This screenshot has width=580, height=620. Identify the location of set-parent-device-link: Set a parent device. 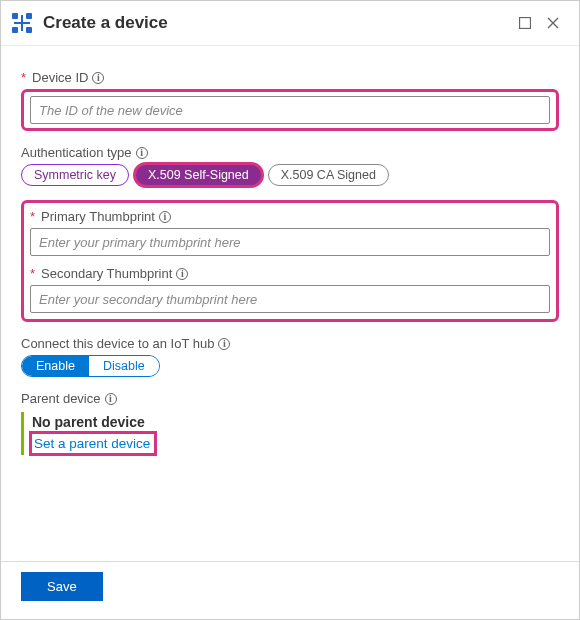
(93, 444).